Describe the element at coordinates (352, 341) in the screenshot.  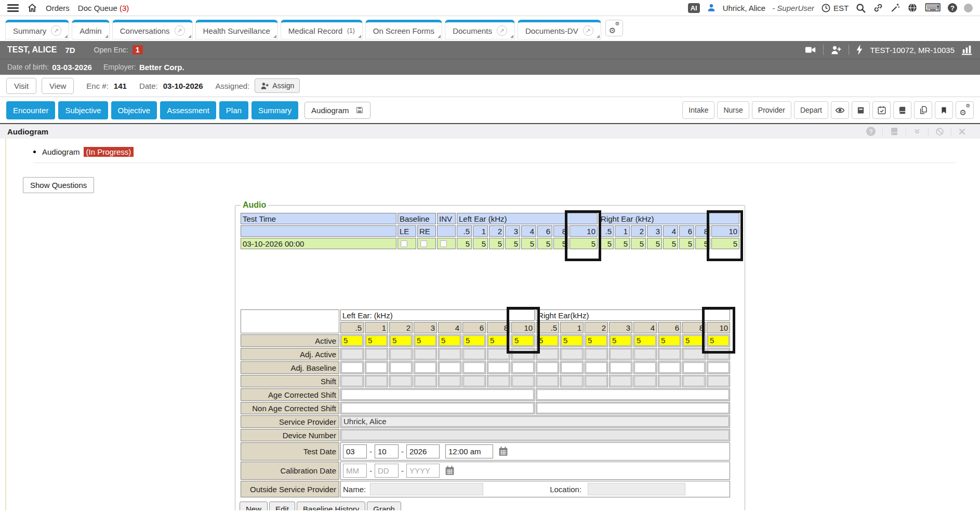
I see `active-left-input-.5: 5` at that location.